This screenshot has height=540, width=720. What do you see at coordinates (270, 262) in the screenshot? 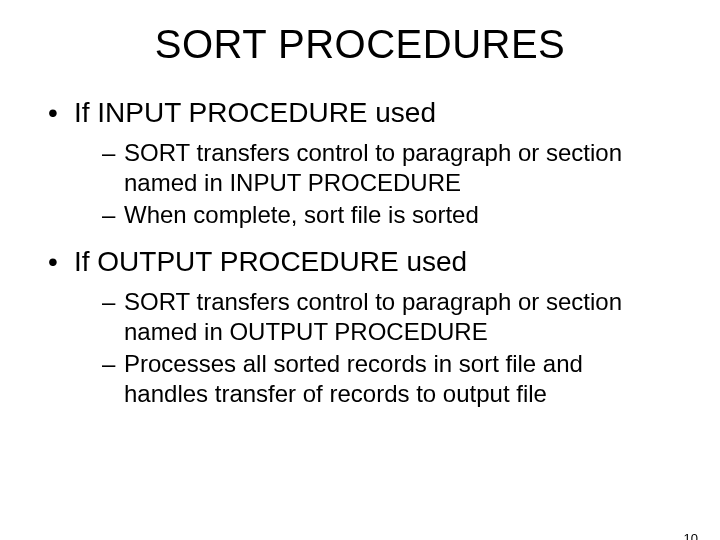
I see `bullet-text: If OUTPUT PROCEDURE used` at bounding box center [270, 262].